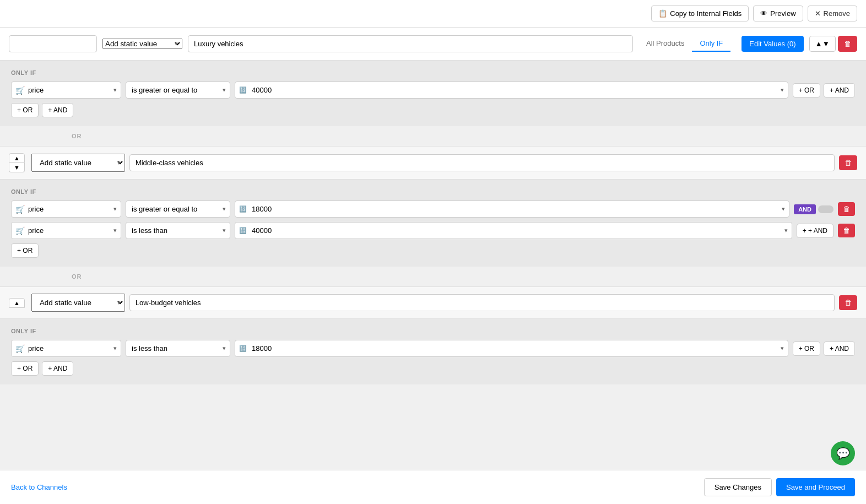  Describe the element at coordinates (178, 90) in the screenshot. I see `luxury-operator-select-1: is greater or equal to is less than is e…` at that location.